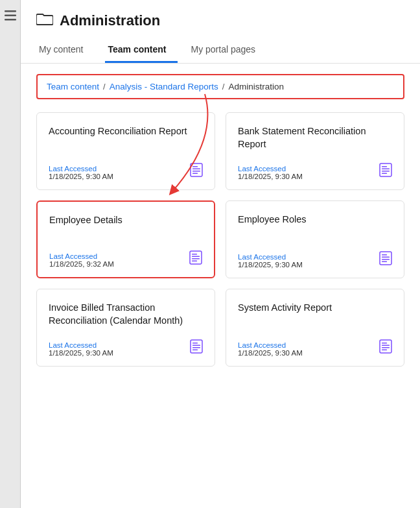 The height and width of the screenshot is (508, 420). What do you see at coordinates (126, 315) in the screenshot?
I see `card-title: Invoice Billed Transaction Reconciliatio…` at bounding box center [126, 315].